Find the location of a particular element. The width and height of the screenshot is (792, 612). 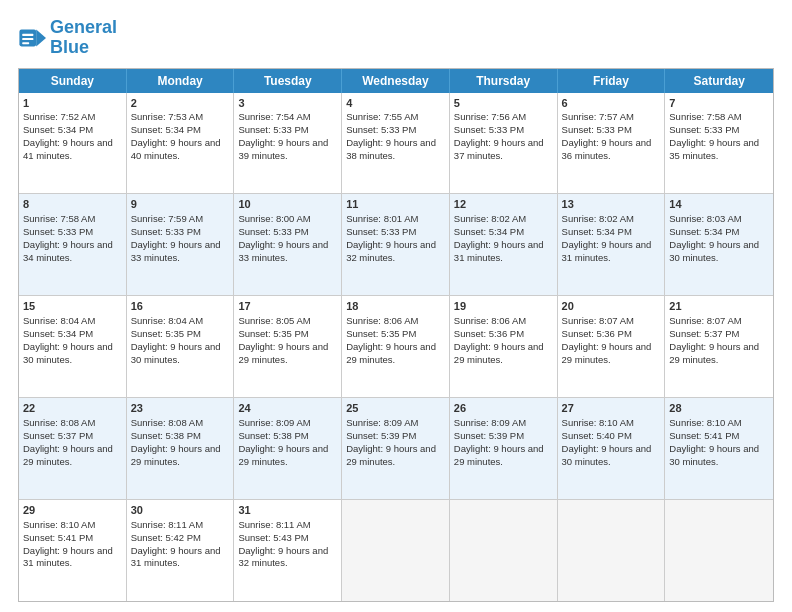

day-number: 24 is located at coordinates (288, 408).